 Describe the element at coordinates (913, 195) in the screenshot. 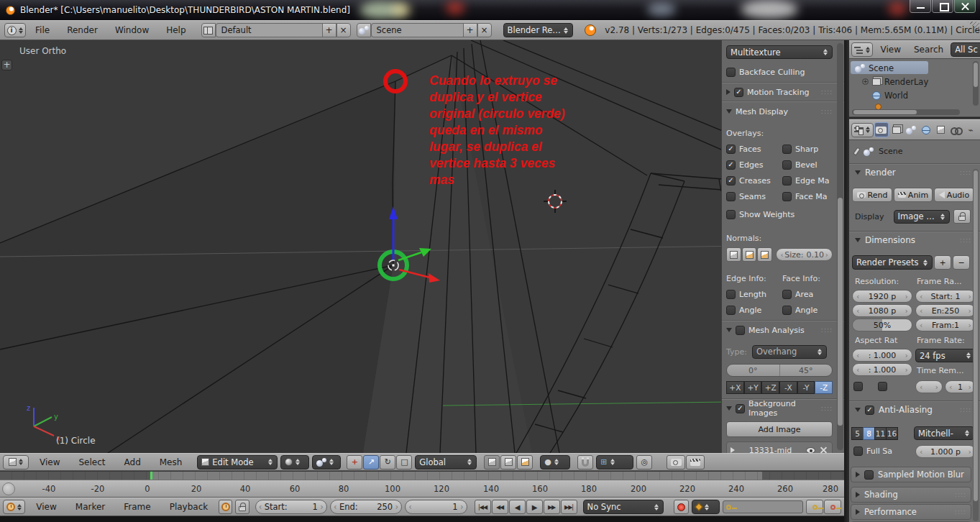

I see `render-animation-button: Anim` at that location.